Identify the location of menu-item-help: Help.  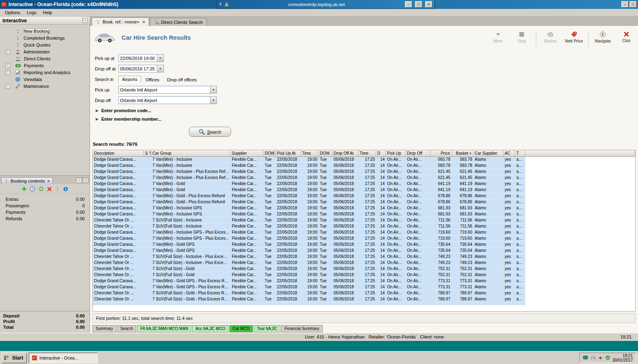
(48, 13).